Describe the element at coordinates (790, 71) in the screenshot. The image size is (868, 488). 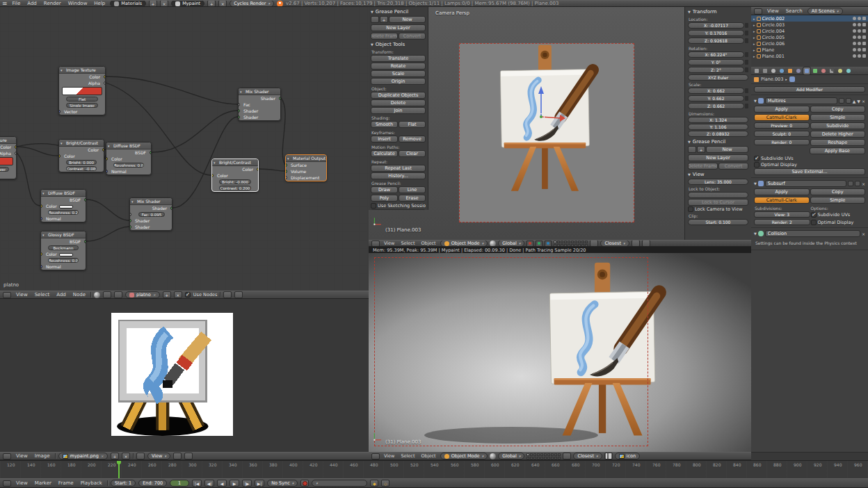
I see `tab-object` at that location.